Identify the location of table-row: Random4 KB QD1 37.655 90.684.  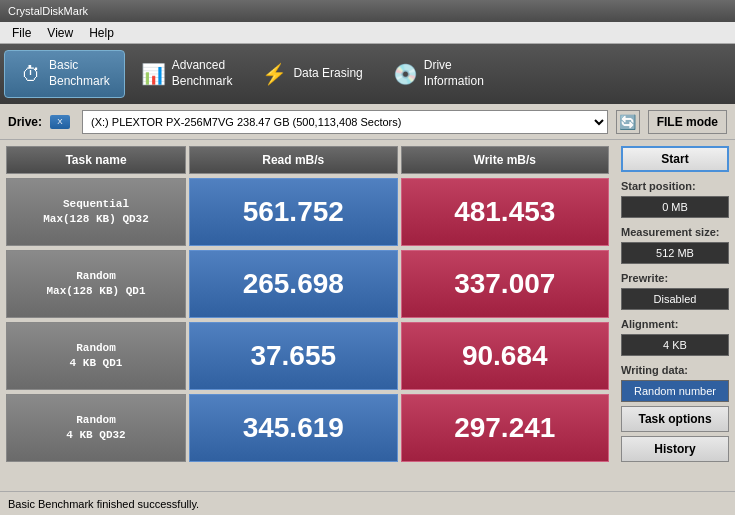
(308, 356).